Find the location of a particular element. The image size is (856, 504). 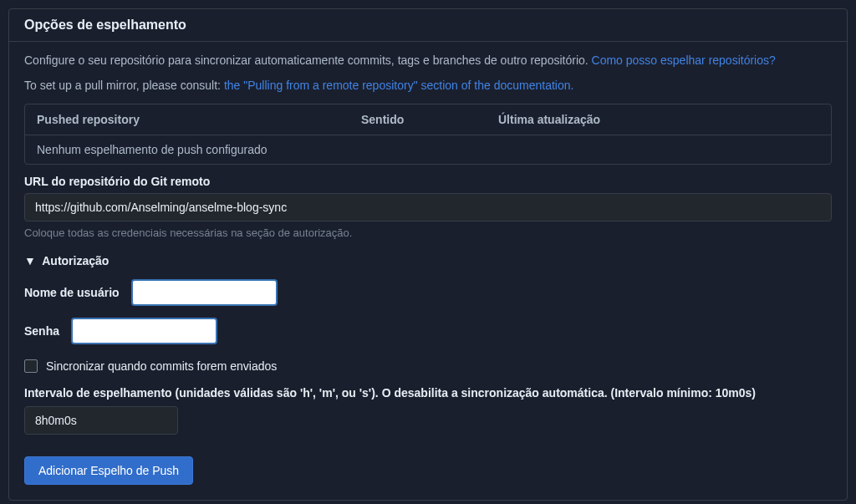

setup-text: To set up a pull mirror, please consult: is located at coordinates (124, 85).